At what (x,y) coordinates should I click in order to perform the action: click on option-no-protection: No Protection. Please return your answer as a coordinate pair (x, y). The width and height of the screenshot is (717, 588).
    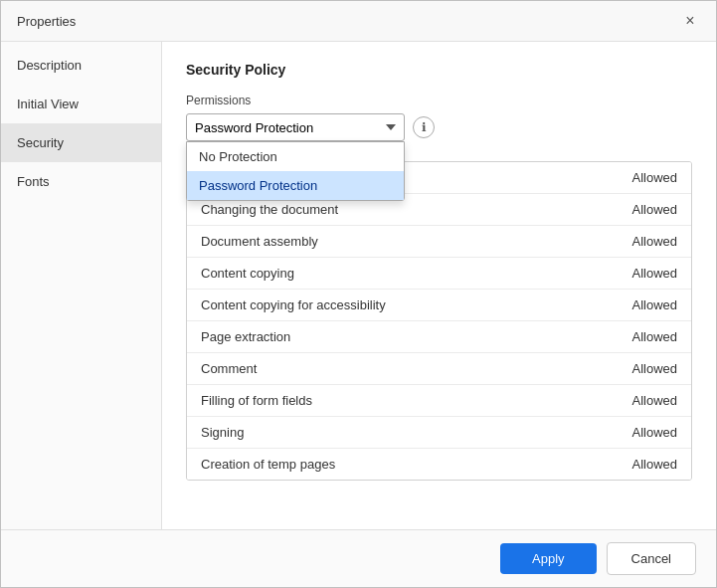
    Looking at the image, I should click on (295, 157).